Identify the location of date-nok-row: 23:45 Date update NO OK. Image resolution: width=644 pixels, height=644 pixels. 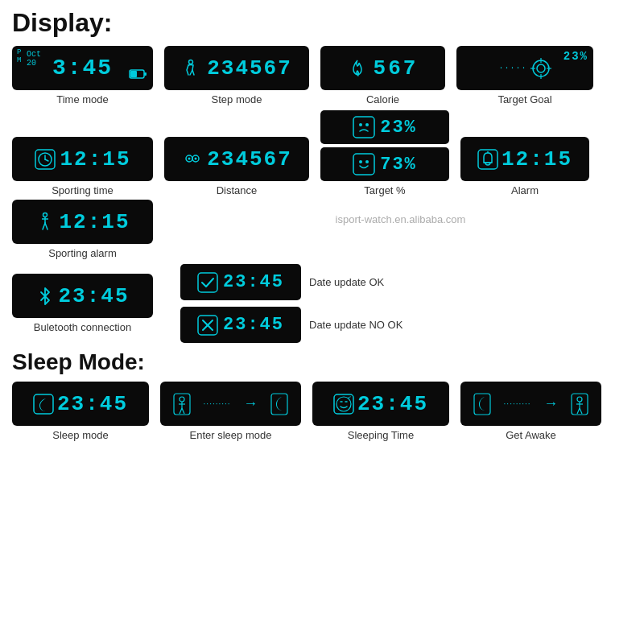
(291, 325).